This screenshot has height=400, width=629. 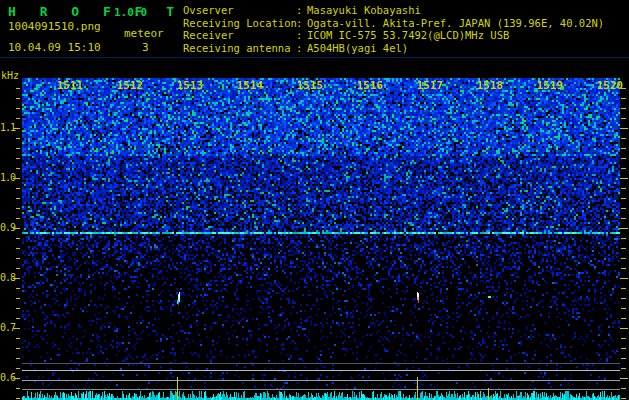 What do you see at coordinates (430, 86) in the screenshot?
I see `time-label: 1517` at bounding box center [430, 86].